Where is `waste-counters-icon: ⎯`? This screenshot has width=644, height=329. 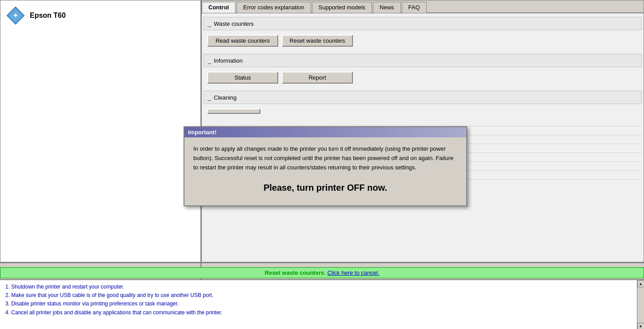 waste-counters-icon: ⎯ is located at coordinates (209, 24).